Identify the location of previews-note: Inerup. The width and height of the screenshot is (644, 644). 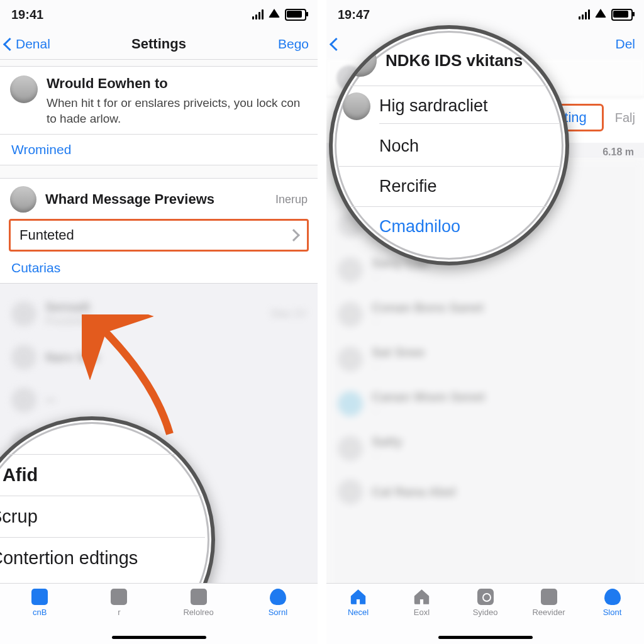
(292, 200).